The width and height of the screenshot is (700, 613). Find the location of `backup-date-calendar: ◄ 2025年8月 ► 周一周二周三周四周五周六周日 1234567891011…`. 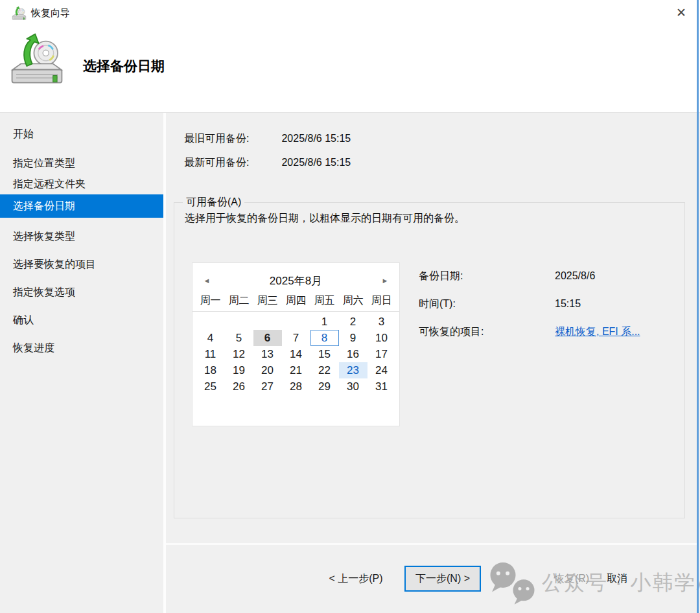

backup-date-calendar: ◄ 2025年8月 ► 周一周二周三周四周五周六周日 1234567891011… is located at coordinates (296, 345).